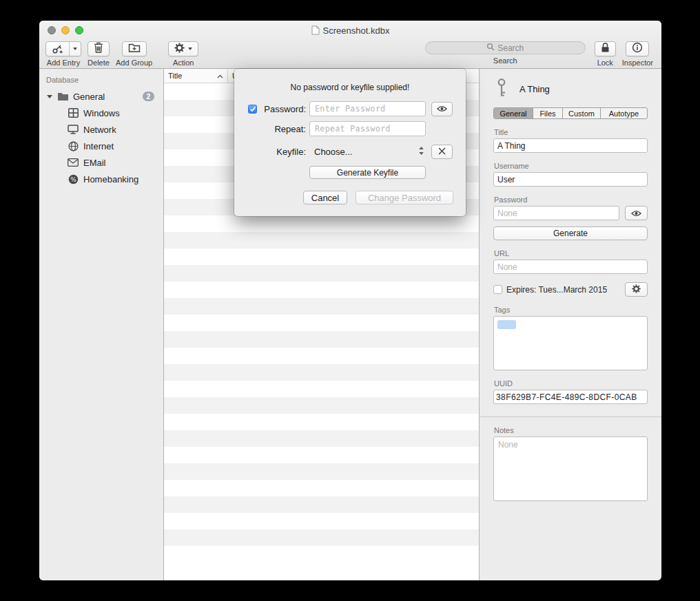 The height and width of the screenshot is (601, 700). What do you see at coordinates (507, 325) in the screenshot?
I see `tag-chip` at bounding box center [507, 325].